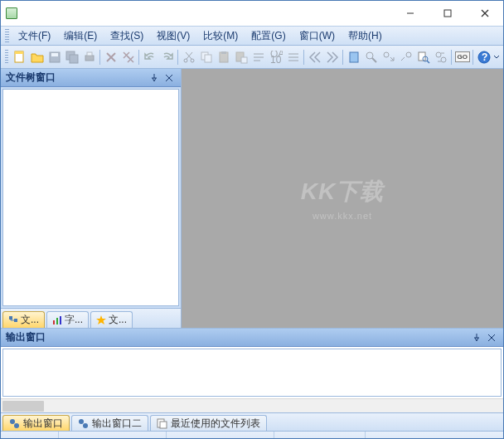 The height and width of the screenshot is (439, 504). I want to click on menubar-grip, so click(7, 36).